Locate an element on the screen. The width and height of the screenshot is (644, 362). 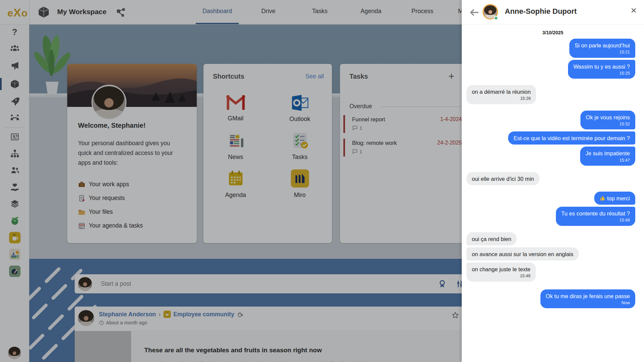
task-overdue-bar is located at coordinates (344, 124).